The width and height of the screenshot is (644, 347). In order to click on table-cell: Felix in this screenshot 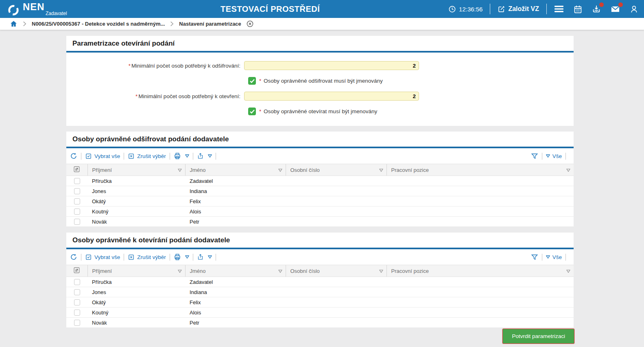, I will do `click(235, 302)`.